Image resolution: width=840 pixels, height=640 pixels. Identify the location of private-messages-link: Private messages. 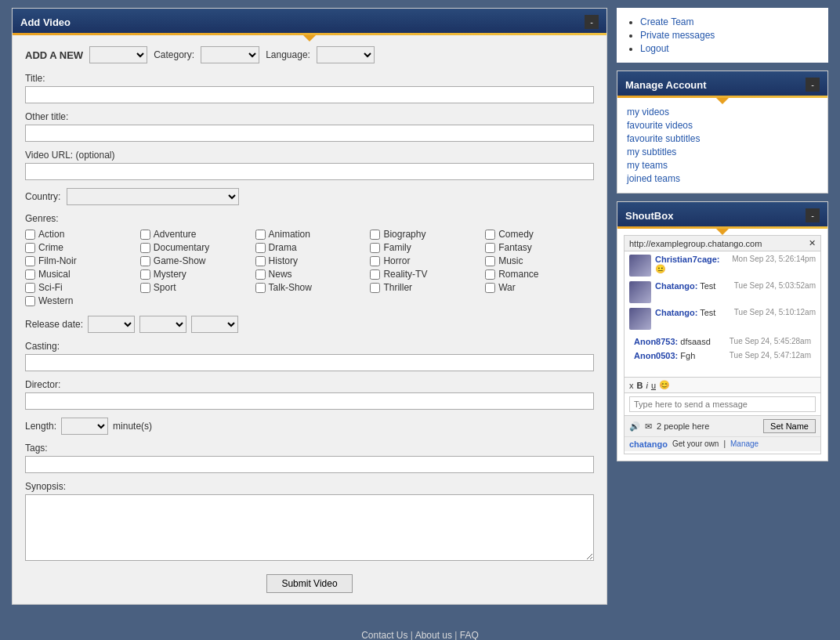
(677, 35).